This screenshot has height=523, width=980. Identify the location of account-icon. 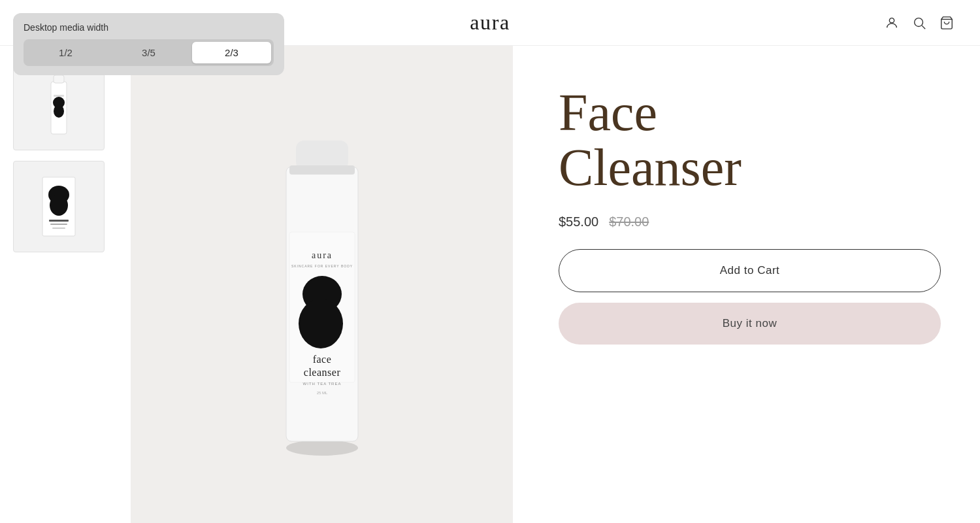
(892, 23).